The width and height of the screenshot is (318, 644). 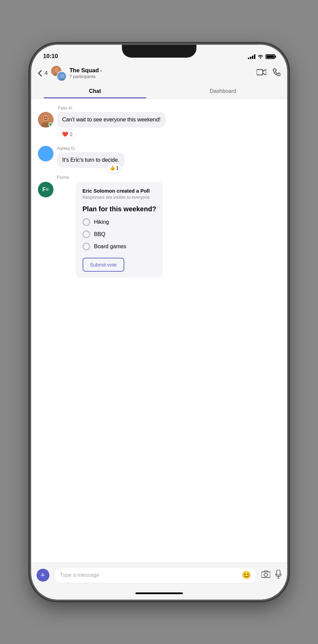 I want to click on signal-icon, so click(x=252, y=57).